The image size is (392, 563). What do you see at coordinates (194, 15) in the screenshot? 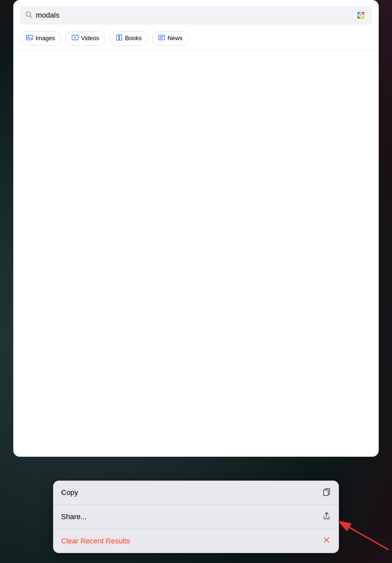
I see `search-query-text: modals` at bounding box center [194, 15].